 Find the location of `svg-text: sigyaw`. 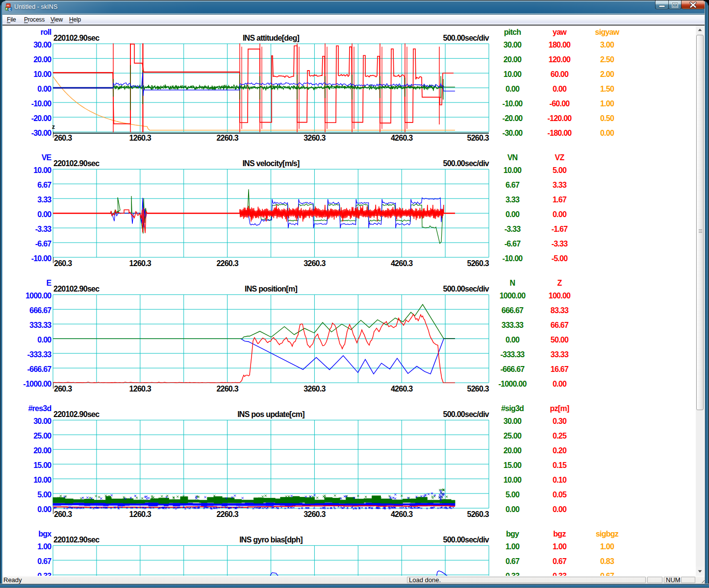

svg-text: sigyaw is located at coordinates (608, 32).